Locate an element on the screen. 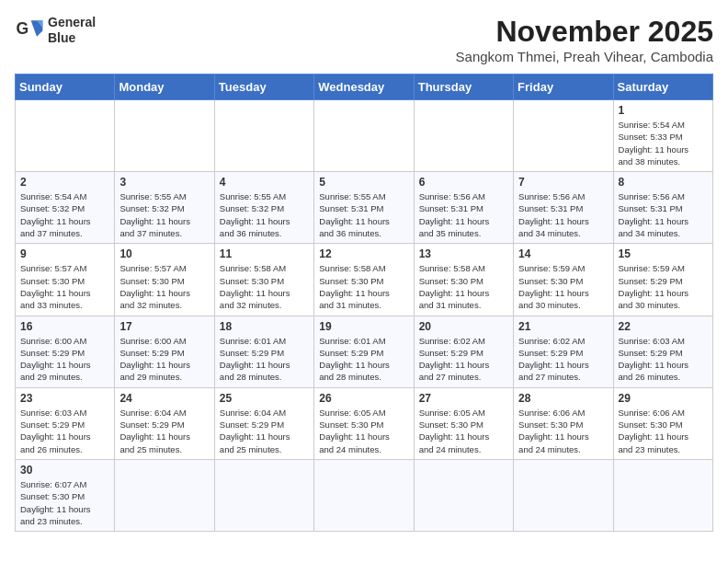 This screenshot has height=563, width=728. calendar-cell: 14Sunrise: 5:59 AM Sunset: 5:30 PM Dayli… is located at coordinates (563, 280).